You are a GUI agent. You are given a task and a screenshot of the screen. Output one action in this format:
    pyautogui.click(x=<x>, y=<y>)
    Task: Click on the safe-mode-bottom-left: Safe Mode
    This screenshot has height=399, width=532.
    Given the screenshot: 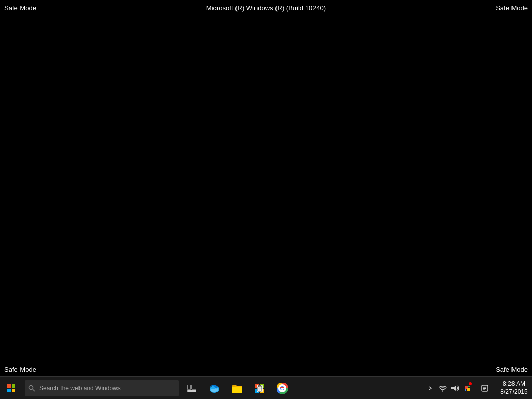 What is the action you would take?
    pyautogui.click(x=21, y=369)
    